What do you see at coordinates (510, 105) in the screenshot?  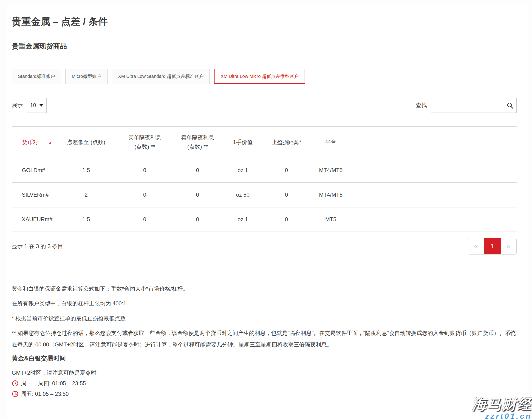 I see `search-icon` at bounding box center [510, 105].